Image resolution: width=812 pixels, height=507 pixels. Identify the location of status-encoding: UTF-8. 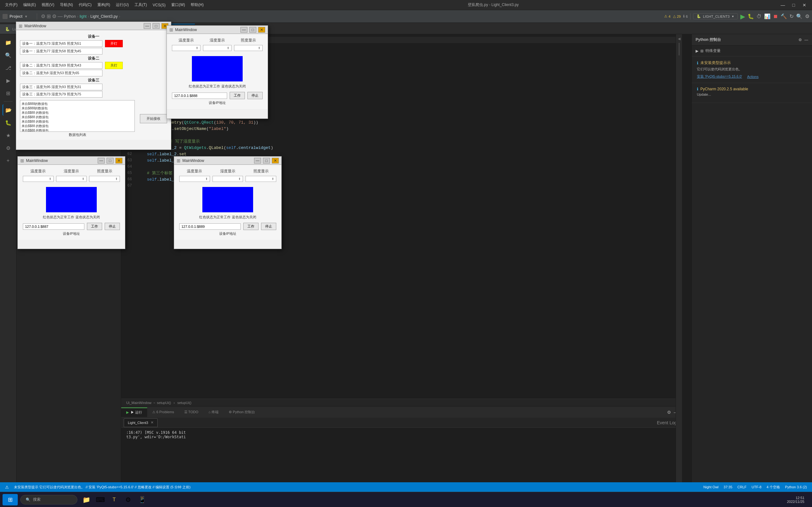
(757, 487).